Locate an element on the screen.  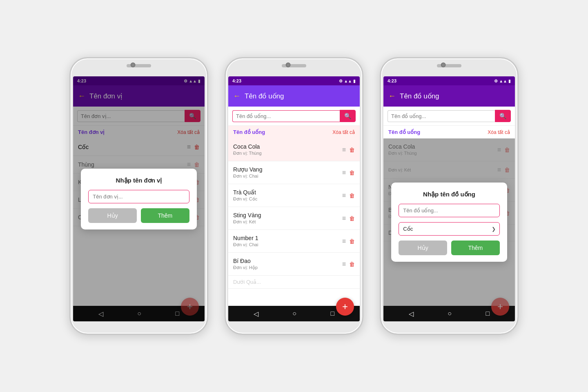
list-item: Number 1 Đơn vị: Chai ≡ 🗑 is located at coordinates (294, 241).